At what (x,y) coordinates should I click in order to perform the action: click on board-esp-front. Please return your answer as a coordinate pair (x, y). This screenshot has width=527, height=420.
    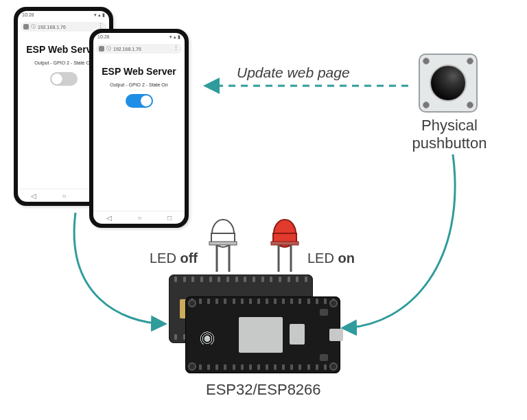
    Looking at the image, I should click on (263, 335).